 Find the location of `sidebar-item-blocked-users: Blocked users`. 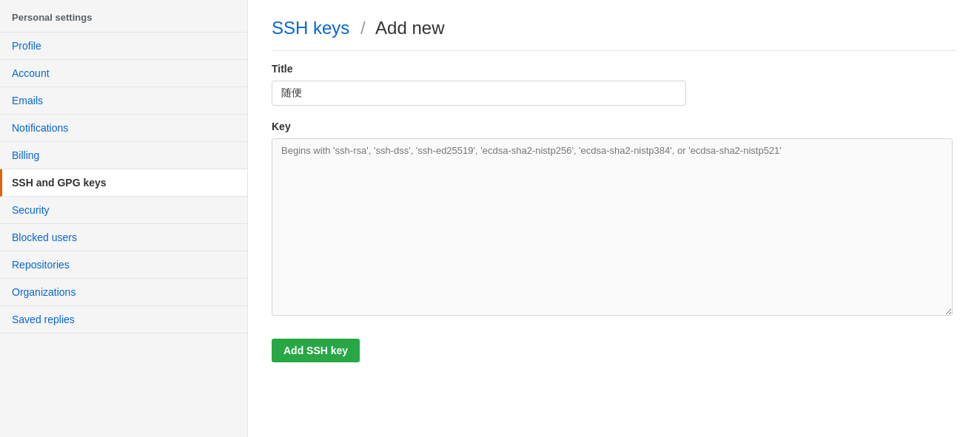

sidebar-item-blocked-users: Blocked users is located at coordinates (124, 238).